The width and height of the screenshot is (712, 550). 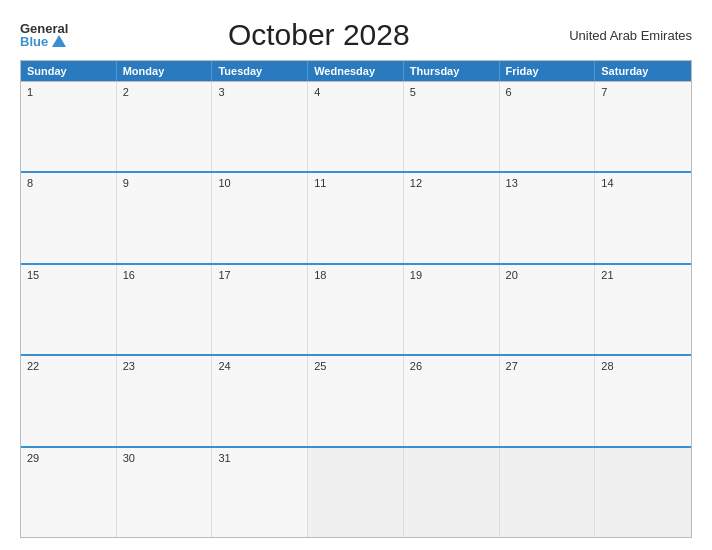 What do you see at coordinates (68, 366) in the screenshot?
I see `day-number: 22` at bounding box center [68, 366].